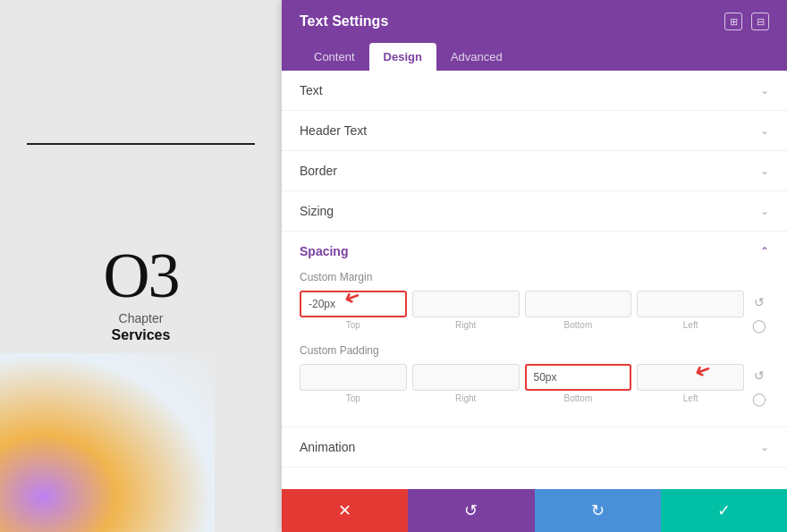 The width and height of the screenshot is (787, 532). I want to click on margin-left-label: Left, so click(690, 325).